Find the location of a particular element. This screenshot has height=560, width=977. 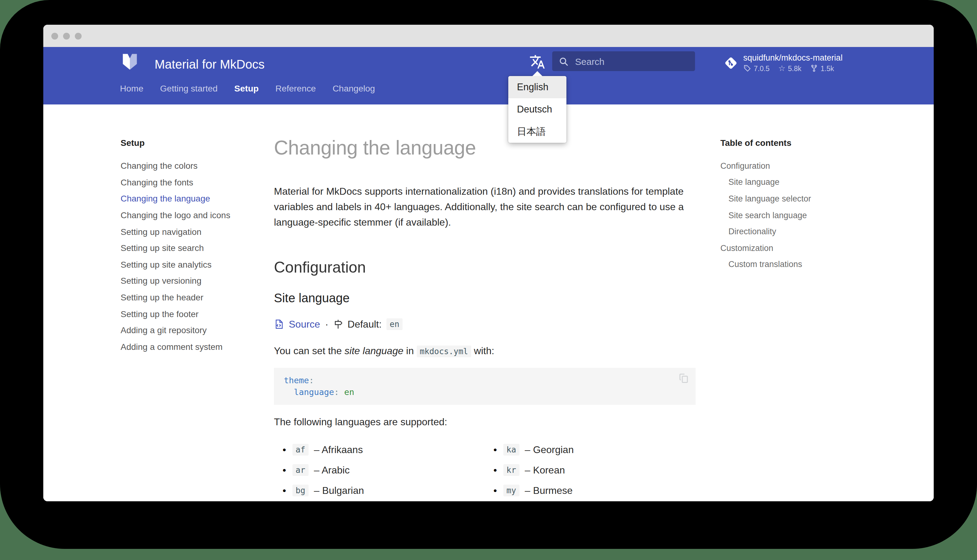

page-title: Changing the language is located at coordinates (485, 148).